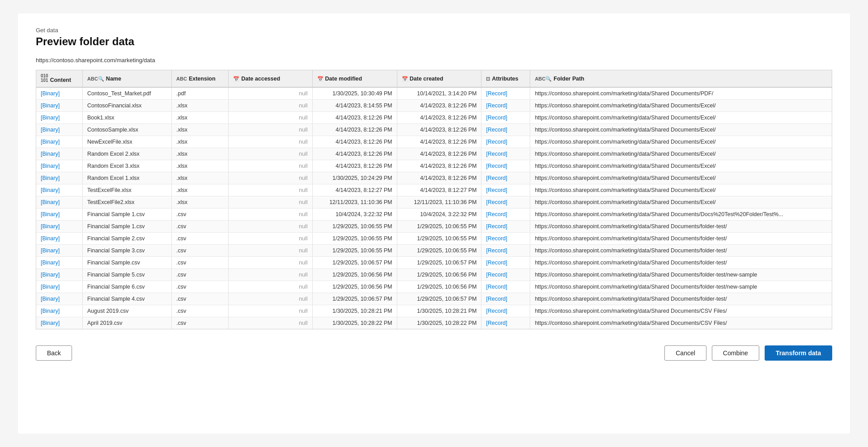 The width and height of the screenshot is (868, 447). What do you see at coordinates (685, 353) in the screenshot?
I see `cancel-button: Cancel` at bounding box center [685, 353].